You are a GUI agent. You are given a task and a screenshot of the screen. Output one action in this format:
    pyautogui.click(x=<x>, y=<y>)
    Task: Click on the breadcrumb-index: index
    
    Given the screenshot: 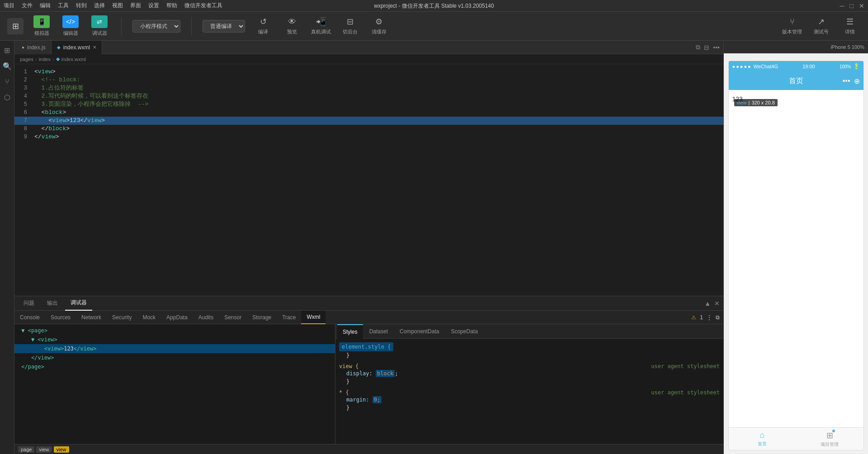 What is the action you would take?
    pyautogui.click(x=45, y=59)
    